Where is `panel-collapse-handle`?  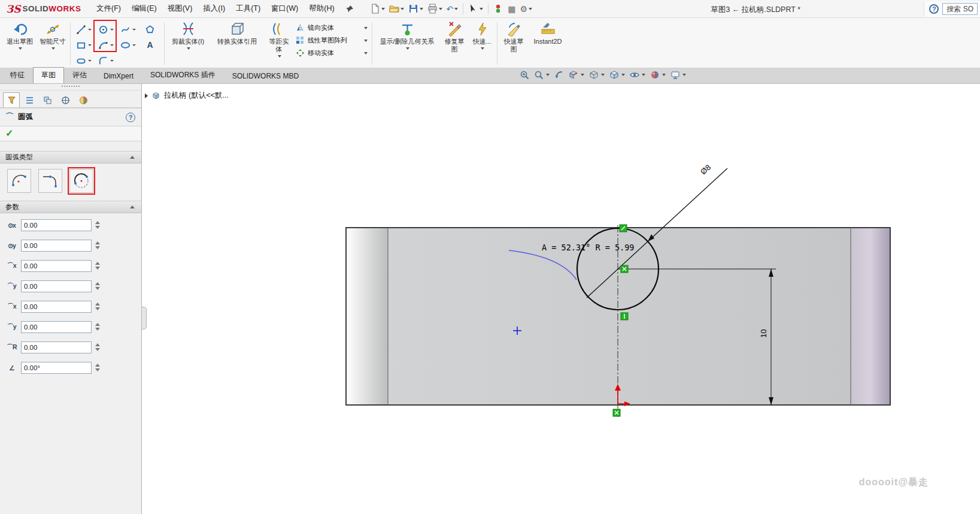
panel-collapse-handle is located at coordinates (144, 318).